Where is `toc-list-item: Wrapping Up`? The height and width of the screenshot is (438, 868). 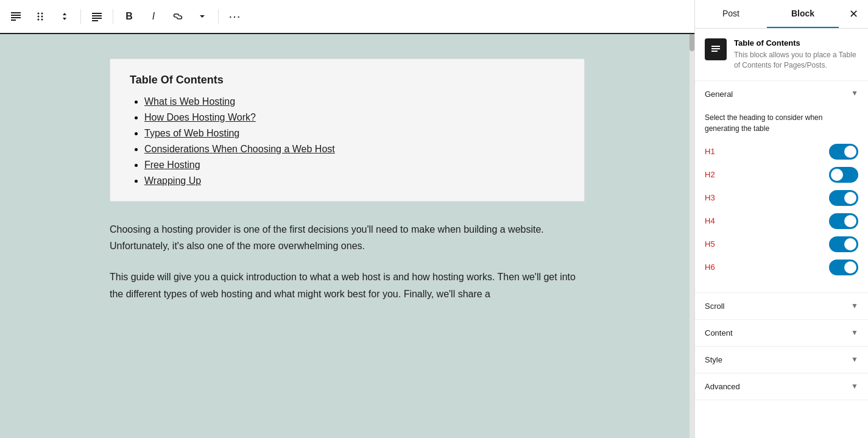 toc-list-item: Wrapping Up is located at coordinates (355, 181).